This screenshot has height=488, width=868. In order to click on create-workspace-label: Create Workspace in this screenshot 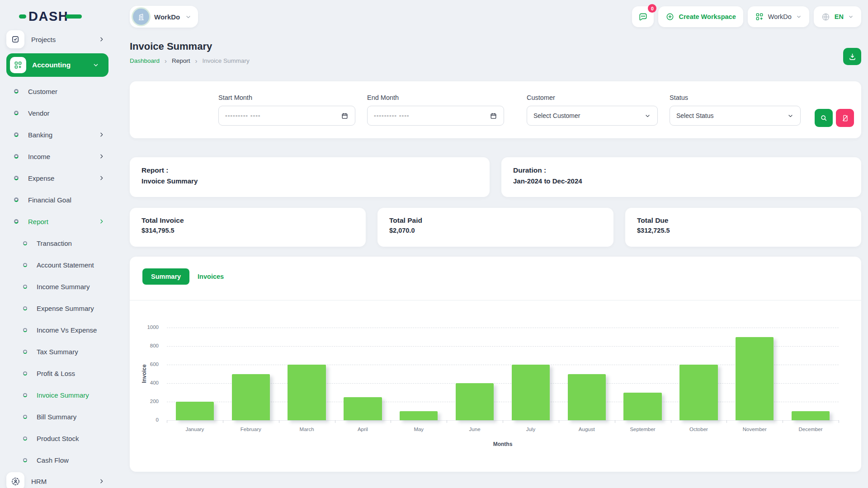, I will do `click(707, 17)`.